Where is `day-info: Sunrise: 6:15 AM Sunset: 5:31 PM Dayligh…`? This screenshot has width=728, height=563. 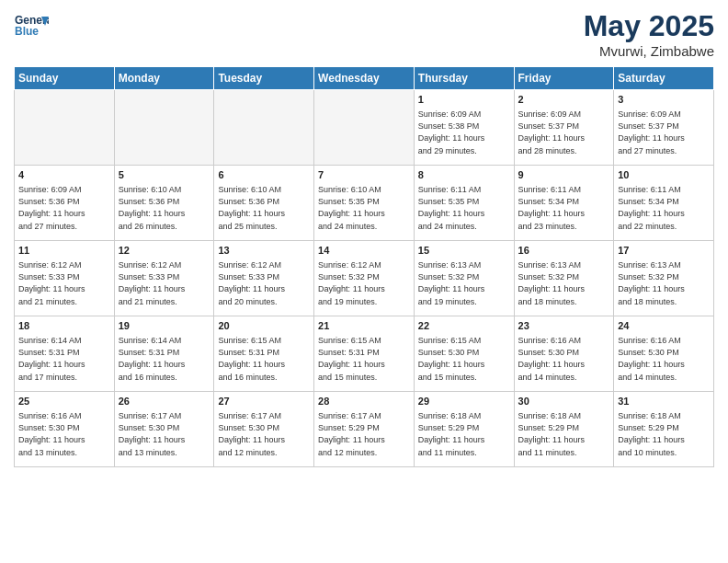
day-info: Sunrise: 6:15 AM Sunset: 5:31 PM Dayligh… is located at coordinates (264, 359).